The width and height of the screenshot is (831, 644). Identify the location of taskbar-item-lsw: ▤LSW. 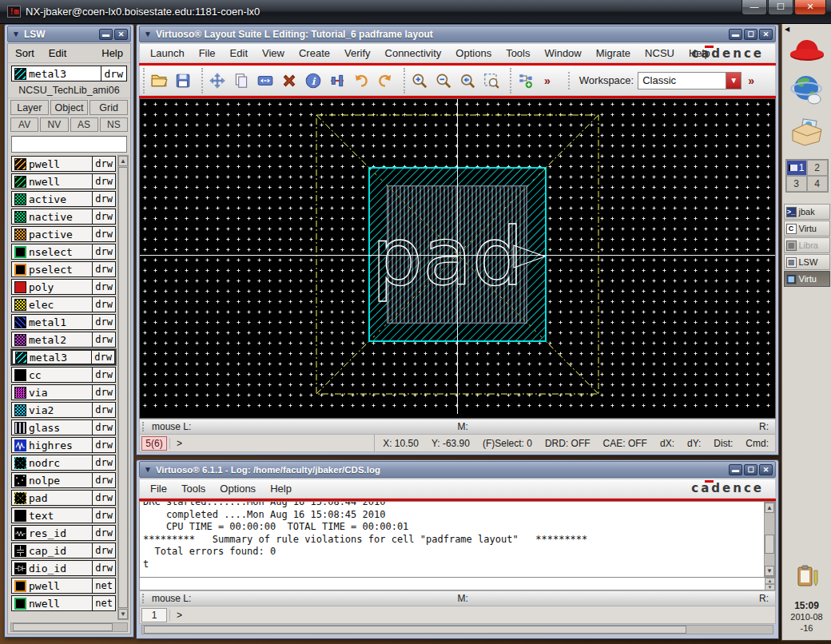
(807, 262).